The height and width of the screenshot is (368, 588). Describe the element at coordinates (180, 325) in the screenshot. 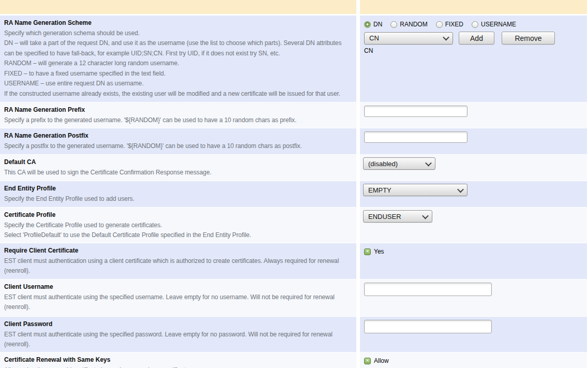

I see `setting-title: Client Password` at that location.